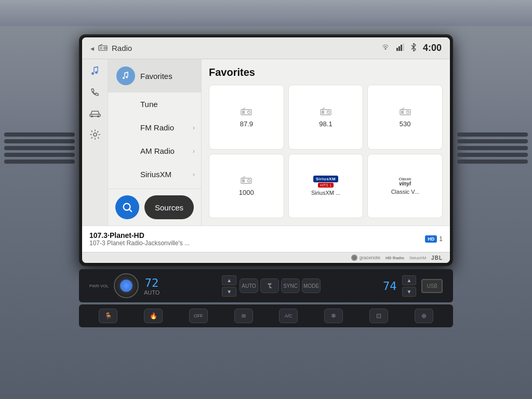 The width and height of the screenshot is (532, 399). I want to click on settings-icon, so click(95, 136).